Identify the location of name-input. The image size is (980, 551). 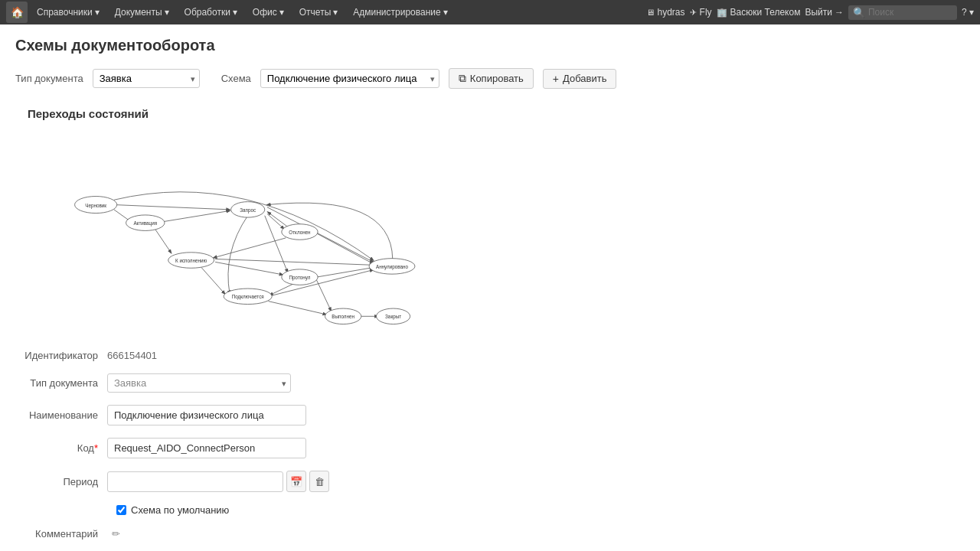
(207, 415).